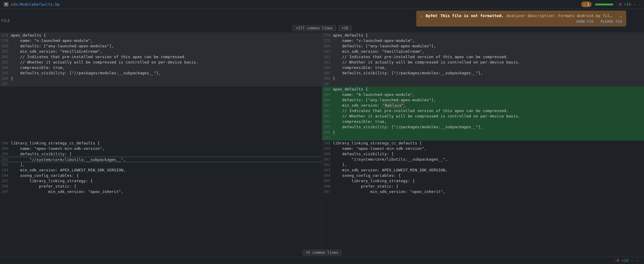 This screenshot has width=644, height=264. Describe the element at coordinates (328, 186) in the screenshot. I see `line-number: 306` at that location.